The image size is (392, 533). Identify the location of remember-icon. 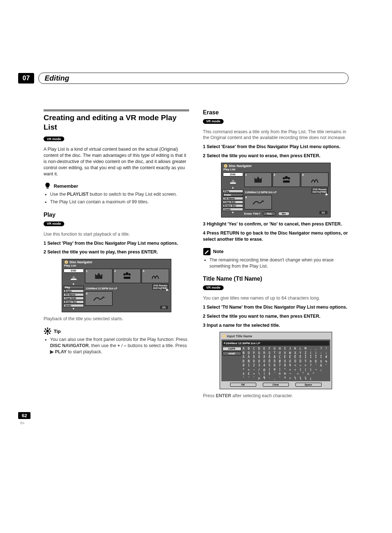
(48, 186).